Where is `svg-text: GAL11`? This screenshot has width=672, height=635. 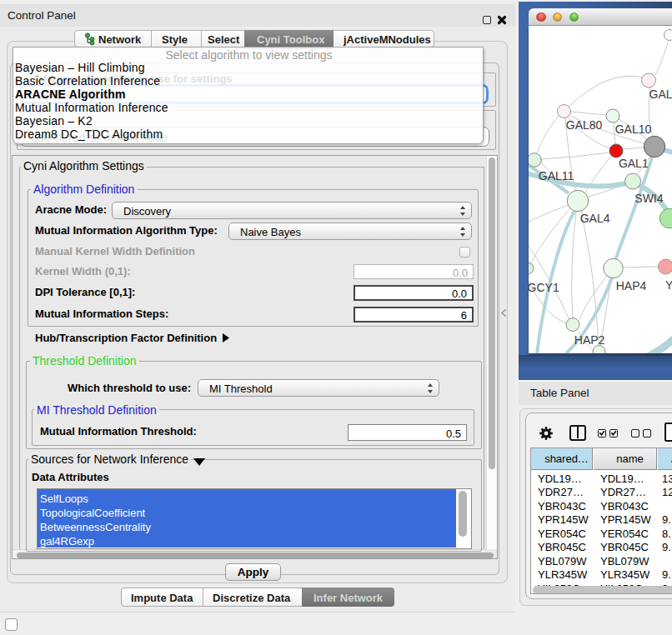
svg-text: GAL11 is located at coordinates (557, 176).